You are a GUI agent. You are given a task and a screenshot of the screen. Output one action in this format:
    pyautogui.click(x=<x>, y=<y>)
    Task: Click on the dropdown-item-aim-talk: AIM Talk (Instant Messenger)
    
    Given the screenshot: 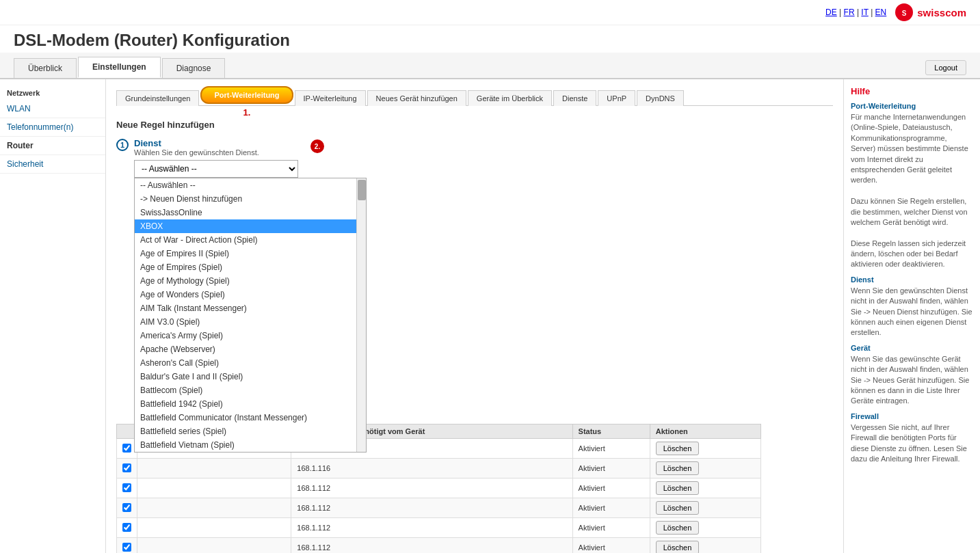 What is the action you would take?
    pyautogui.click(x=246, y=308)
    